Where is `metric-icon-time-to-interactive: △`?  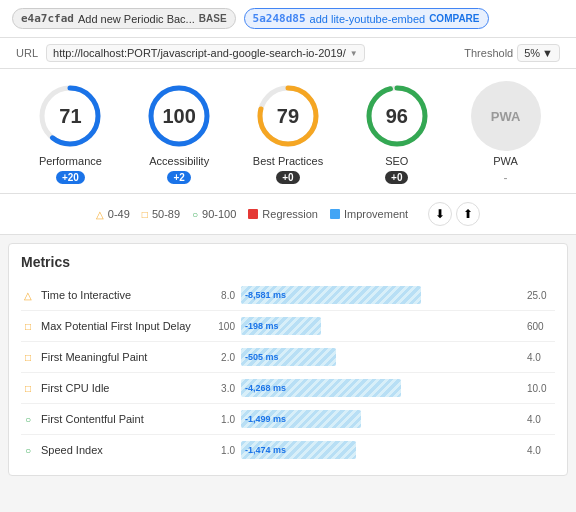
metric-icon-time-to-interactive: △ is located at coordinates (28, 295).